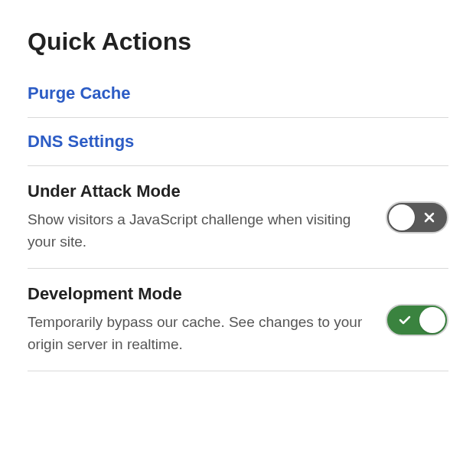  Describe the element at coordinates (238, 142) in the screenshot. I see `link-row-dns-settings: DNS Settings` at that location.